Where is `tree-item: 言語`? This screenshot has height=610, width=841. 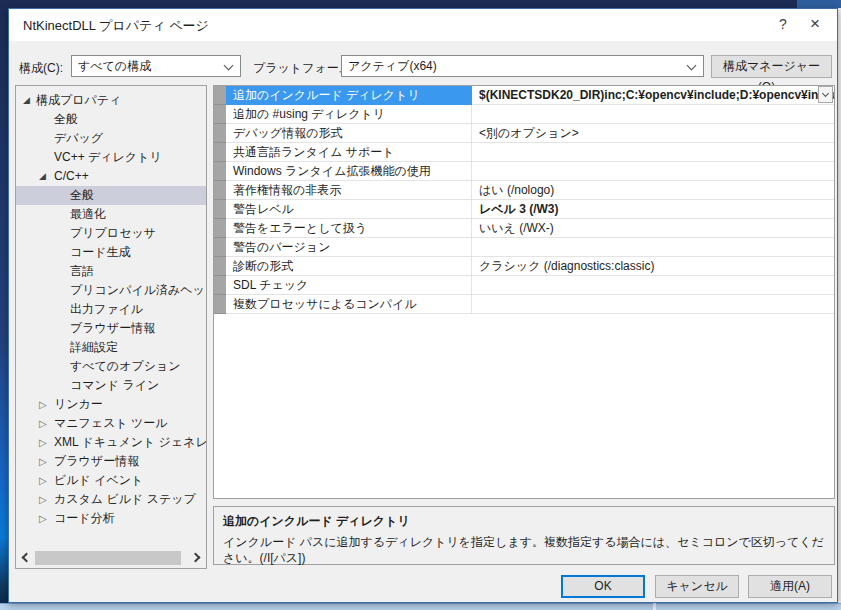 tree-item: 言語 is located at coordinates (111, 272).